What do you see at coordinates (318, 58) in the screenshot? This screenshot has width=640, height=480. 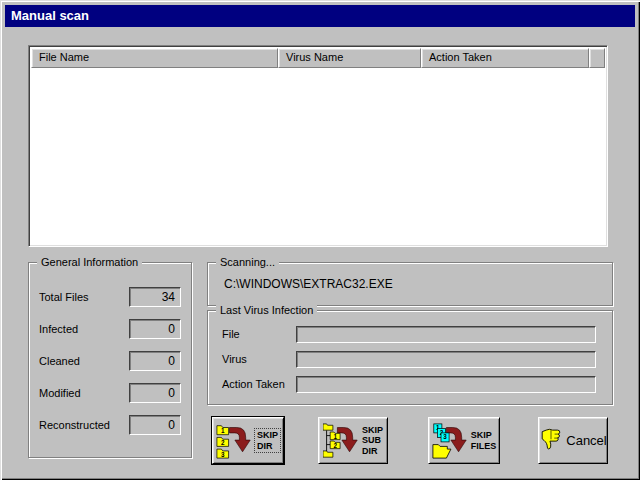 I see `list-header: File Name Virus Name Action Taken` at bounding box center [318, 58].